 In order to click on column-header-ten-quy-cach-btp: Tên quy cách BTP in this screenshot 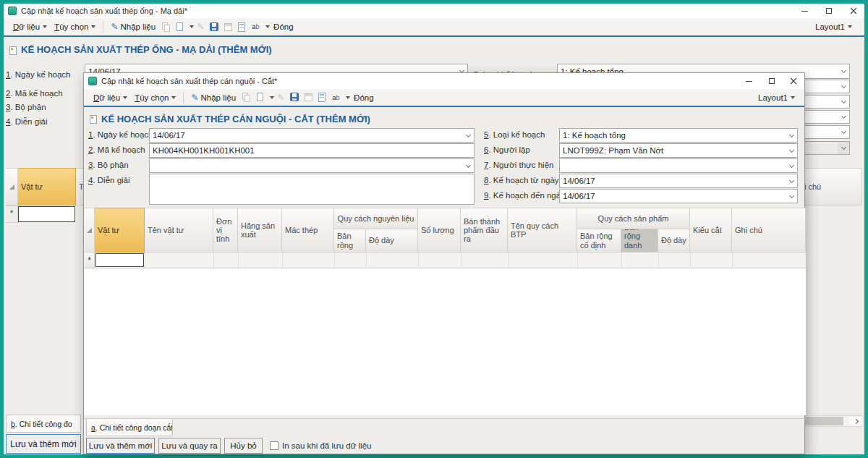, I will do `click(542, 230)`.